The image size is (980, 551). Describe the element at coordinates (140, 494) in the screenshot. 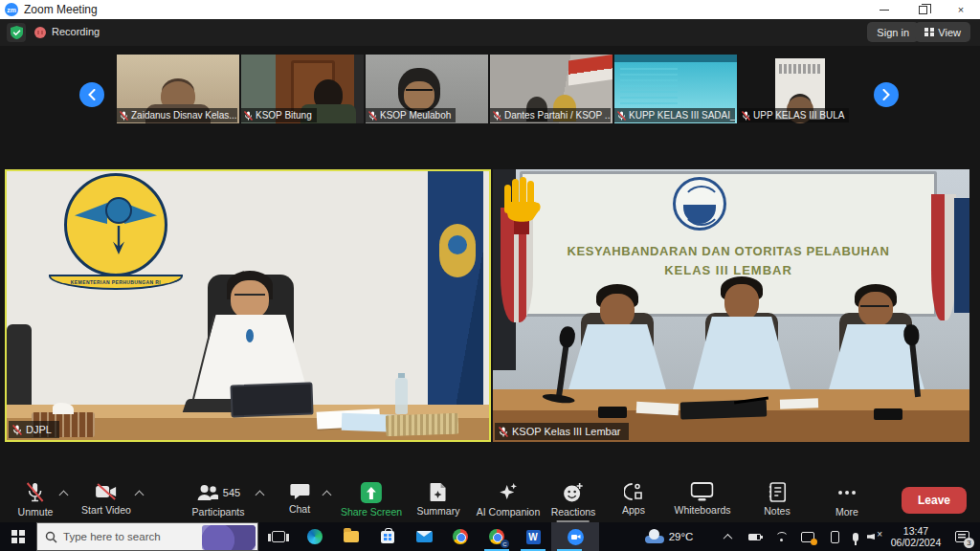

I see `video-options-chevron` at that location.